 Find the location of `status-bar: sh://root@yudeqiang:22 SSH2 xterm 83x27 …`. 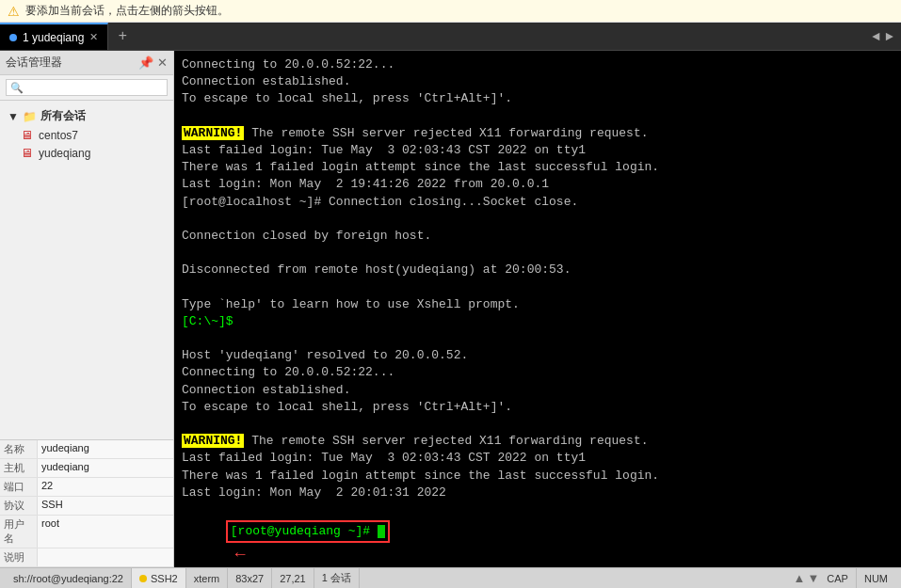

status-bar: sh://root@yudeqiang:22 SSH2 xterm 83x27 … is located at coordinates (450, 578).